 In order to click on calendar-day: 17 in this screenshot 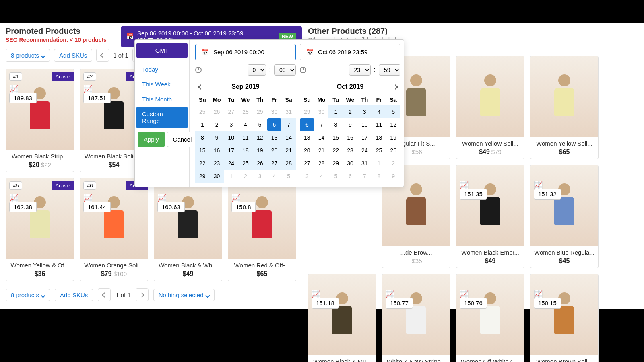, I will do `click(231, 150)`.